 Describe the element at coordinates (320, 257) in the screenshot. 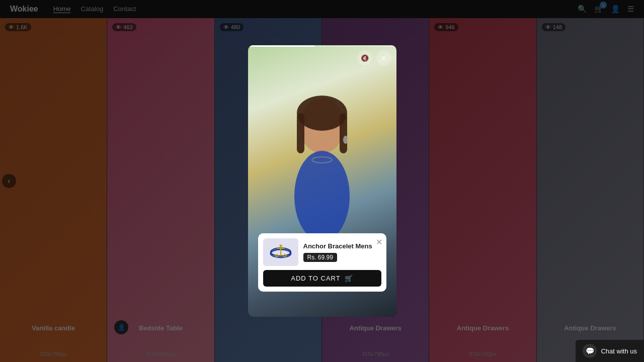

I see `modal-product-price: Rs. 69.99` at that location.